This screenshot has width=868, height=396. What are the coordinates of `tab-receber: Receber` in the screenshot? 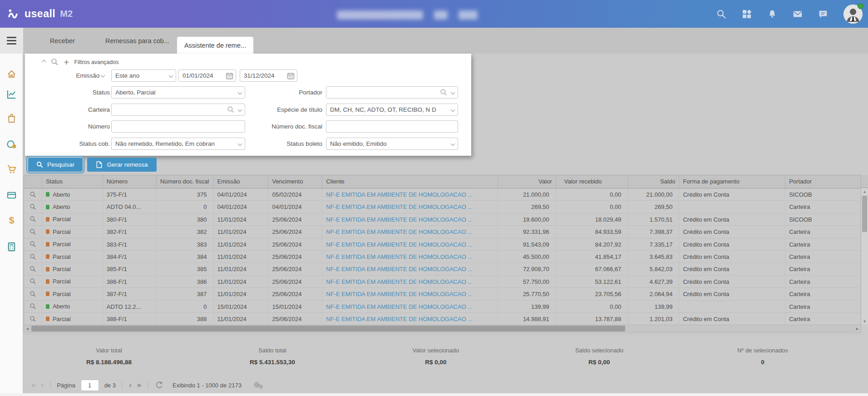 It's located at (63, 41).